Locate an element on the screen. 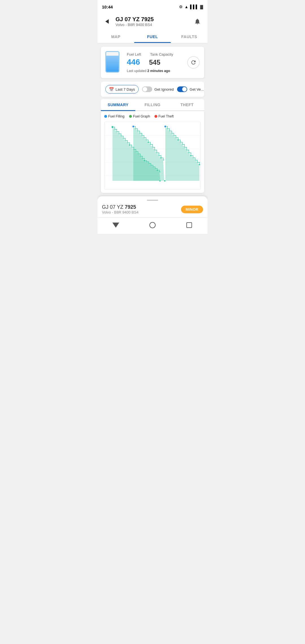  sub-tabs: SUMMARY FILLING THEFT is located at coordinates (152, 105).